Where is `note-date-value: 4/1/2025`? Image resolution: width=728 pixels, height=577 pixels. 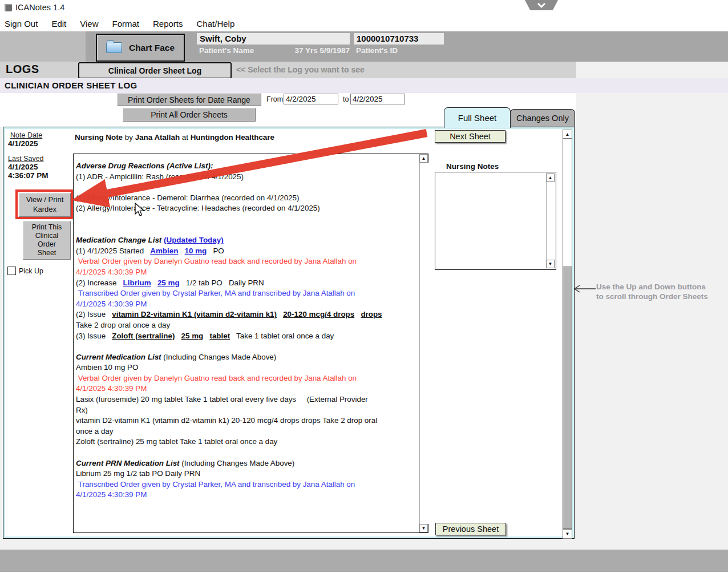
note-date-value: 4/1/2025 is located at coordinates (23, 144).